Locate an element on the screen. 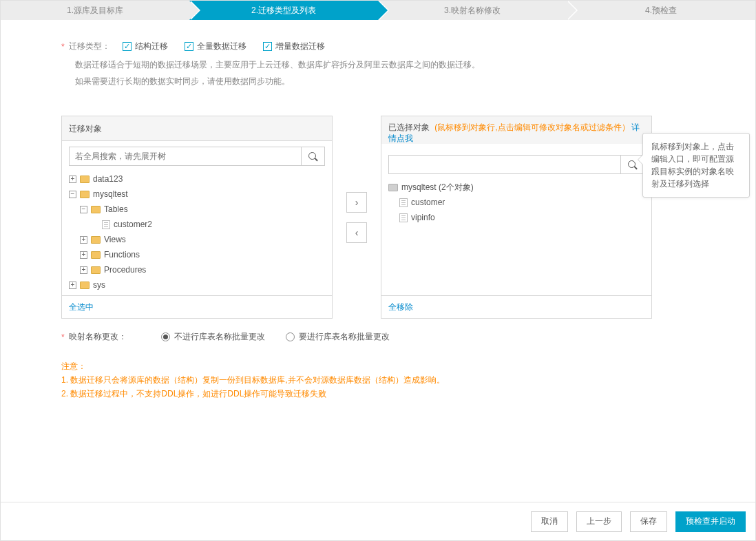  tree-node-functions: +Functions is located at coordinates (197, 255).